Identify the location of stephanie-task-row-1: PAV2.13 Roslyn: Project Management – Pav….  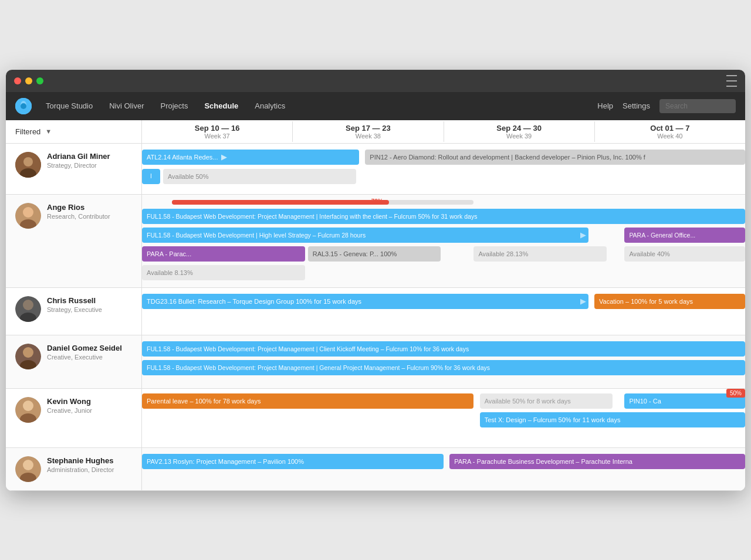
(444, 462).